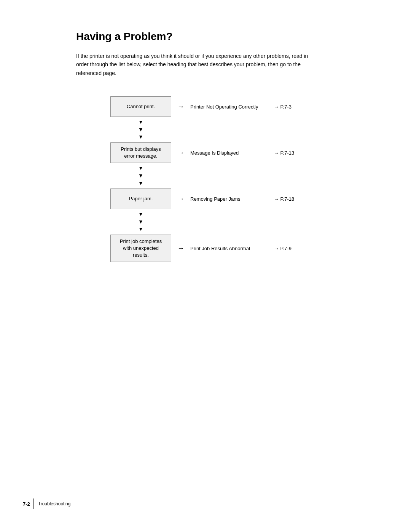 Image resolution: width=411 pixels, height=532 pixels. I want to click on down-arrow-1a: ▼, so click(141, 122).